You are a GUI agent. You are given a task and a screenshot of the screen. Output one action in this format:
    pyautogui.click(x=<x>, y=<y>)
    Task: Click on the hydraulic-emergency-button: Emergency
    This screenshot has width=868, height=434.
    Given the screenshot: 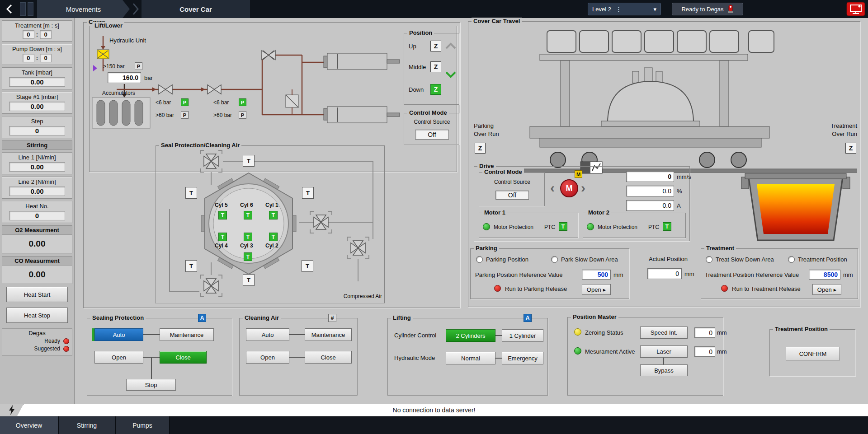 What is the action you would take?
    pyautogui.click(x=523, y=358)
    